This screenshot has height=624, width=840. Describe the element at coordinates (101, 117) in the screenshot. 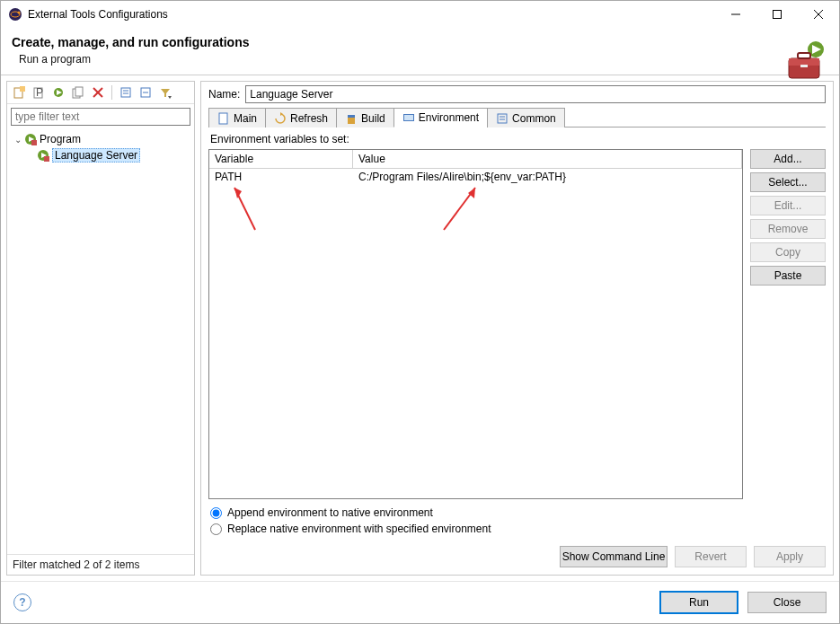

I see `filter-input` at that location.